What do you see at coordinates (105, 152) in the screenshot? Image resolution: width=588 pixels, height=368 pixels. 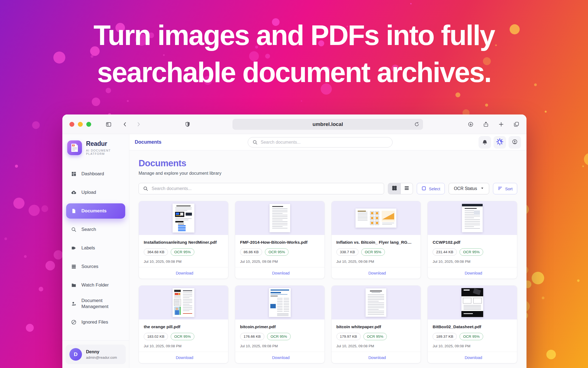 I see `brand-tagline: AI DOCUMENT PLATFORM` at bounding box center [105, 152].